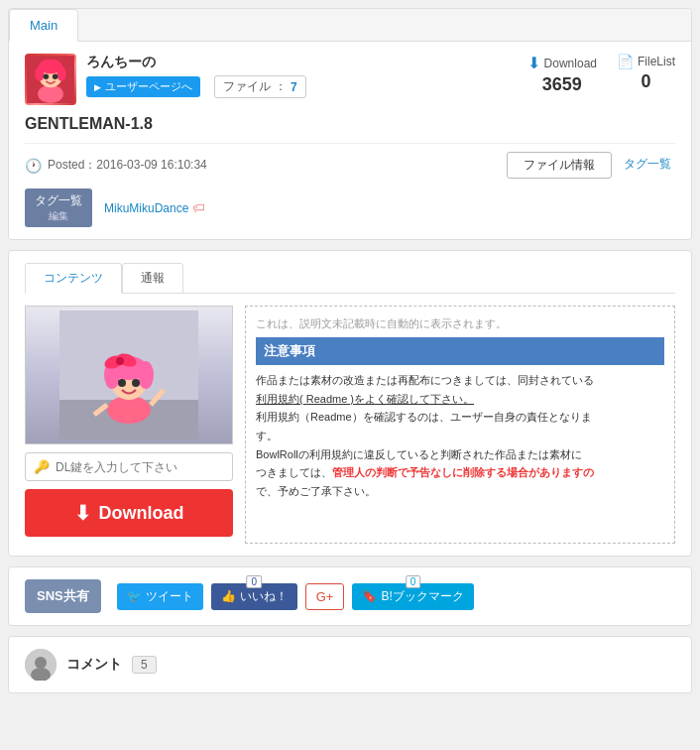  I want to click on tab-report: 通報, so click(153, 278).